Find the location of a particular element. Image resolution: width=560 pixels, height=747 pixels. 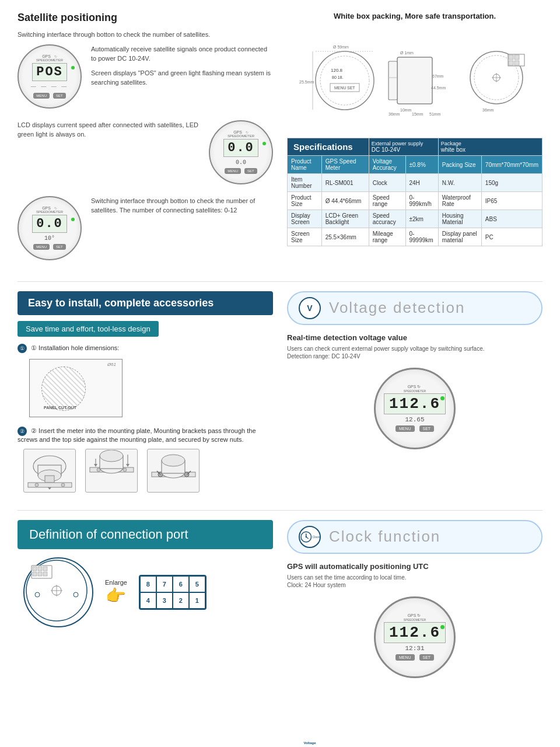

gauge1-buttons: MENU SET is located at coordinates (49, 96).